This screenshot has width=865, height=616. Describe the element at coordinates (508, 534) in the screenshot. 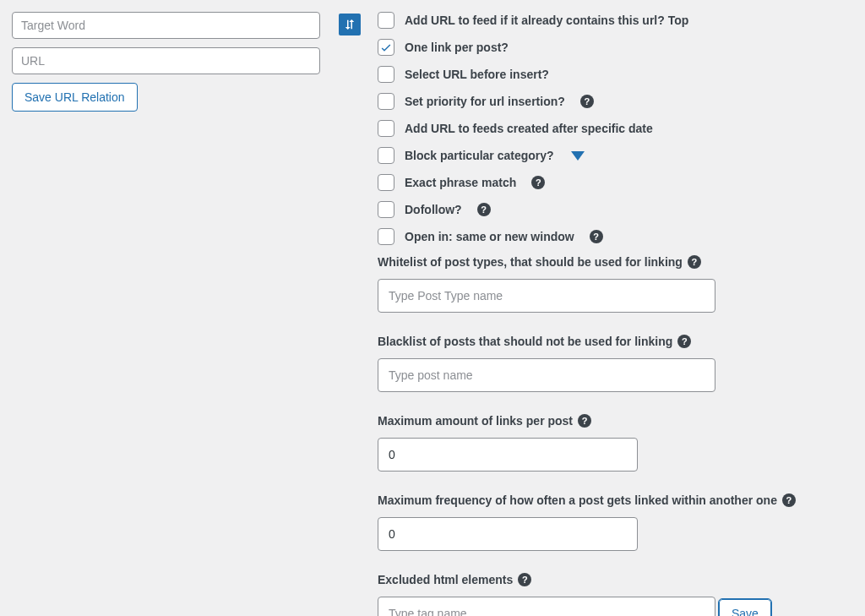

I see `max-freq-input` at that location.